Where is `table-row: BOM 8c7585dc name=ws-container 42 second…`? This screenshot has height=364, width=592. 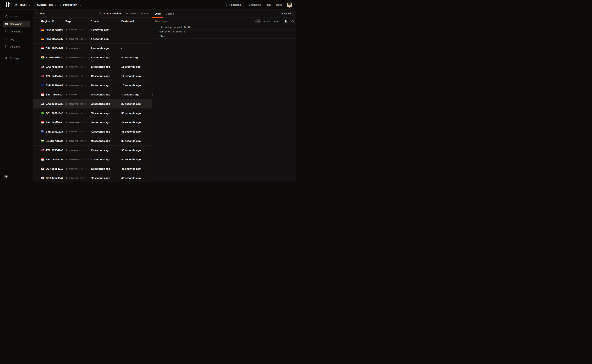 table-row: BOM 8c7585dc name=ws-container 42 second… is located at coordinates (92, 141).